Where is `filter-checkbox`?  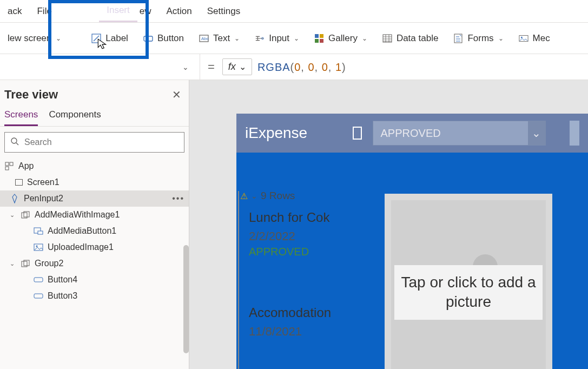 filter-checkbox is located at coordinates (357, 133).